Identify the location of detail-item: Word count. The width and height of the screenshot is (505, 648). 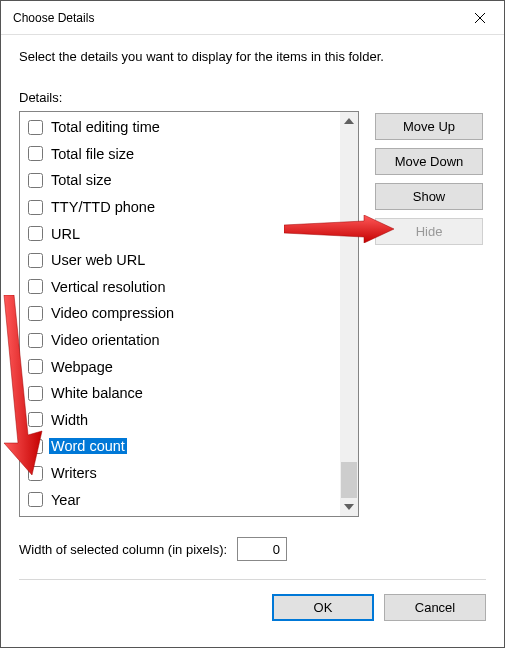
(191, 446).